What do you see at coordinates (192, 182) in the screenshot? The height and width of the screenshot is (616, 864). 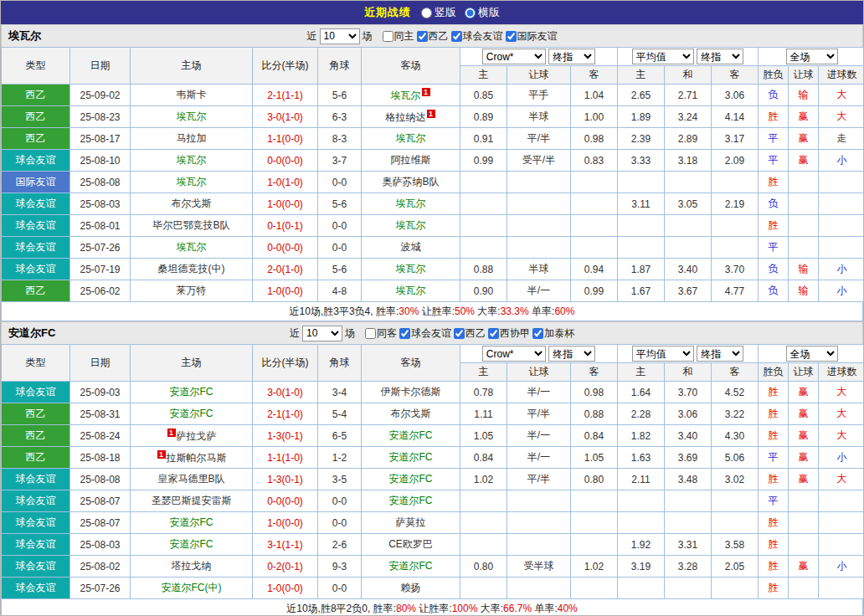 I see `team-label: 埃瓦尔` at bounding box center [192, 182].